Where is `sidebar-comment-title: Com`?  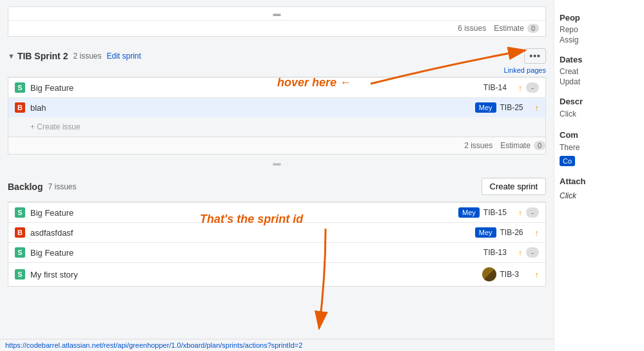 sidebar-comment-title: Com is located at coordinates (600, 135).